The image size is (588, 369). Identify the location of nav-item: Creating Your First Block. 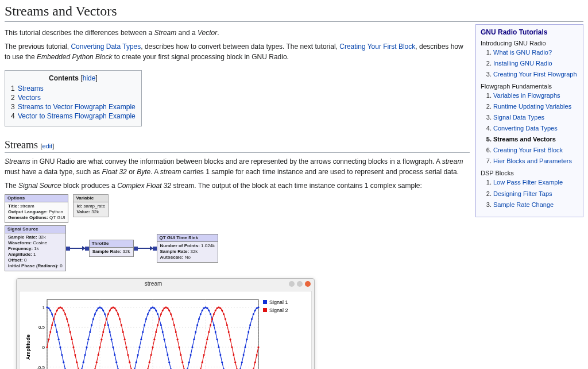
(536, 151).